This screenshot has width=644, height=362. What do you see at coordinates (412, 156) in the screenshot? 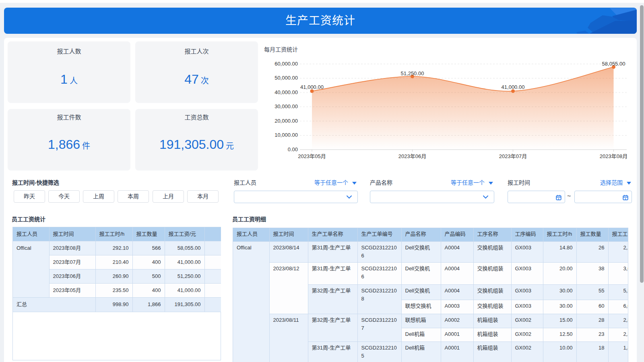
I see `svg-text: 2023年06月` at bounding box center [412, 156].